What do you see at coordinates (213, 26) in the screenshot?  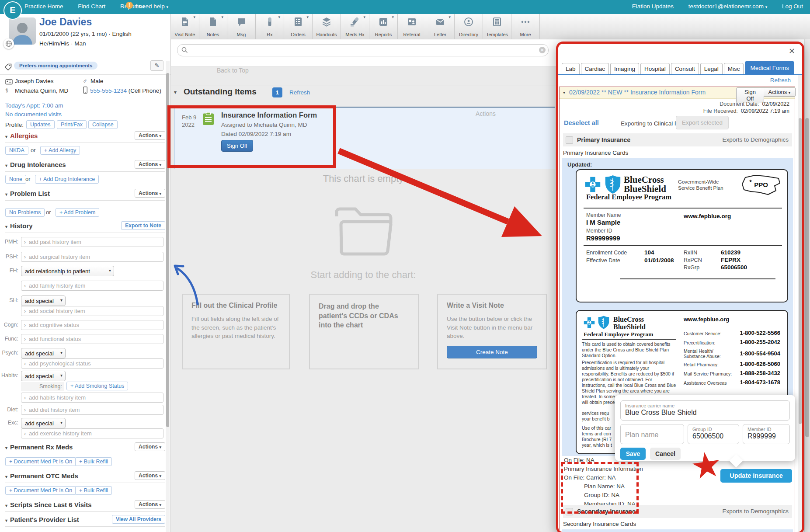 I see `toolbar-notes-button: ▾ Notes` at bounding box center [213, 26].